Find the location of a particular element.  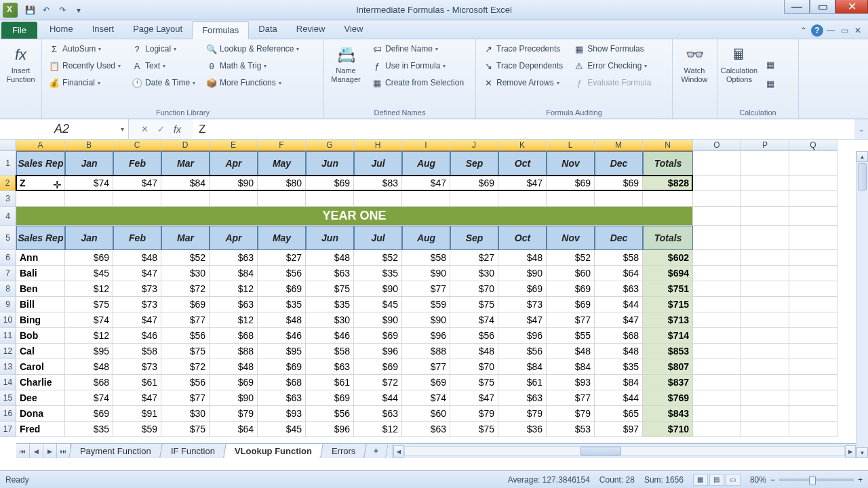

sheet-tab-payment-function: Payment Function is located at coordinates (115, 451).